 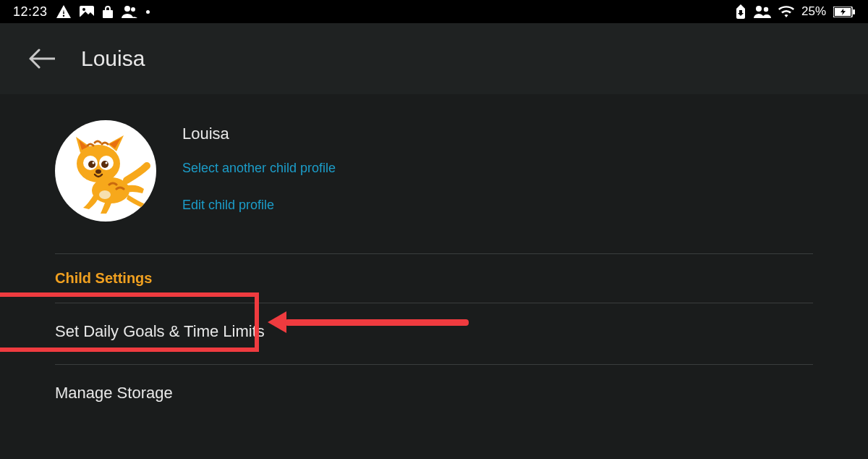 What do you see at coordinates (87, 12) in the screenshot?
I see `image-icon` at bounding box center [87, 12].